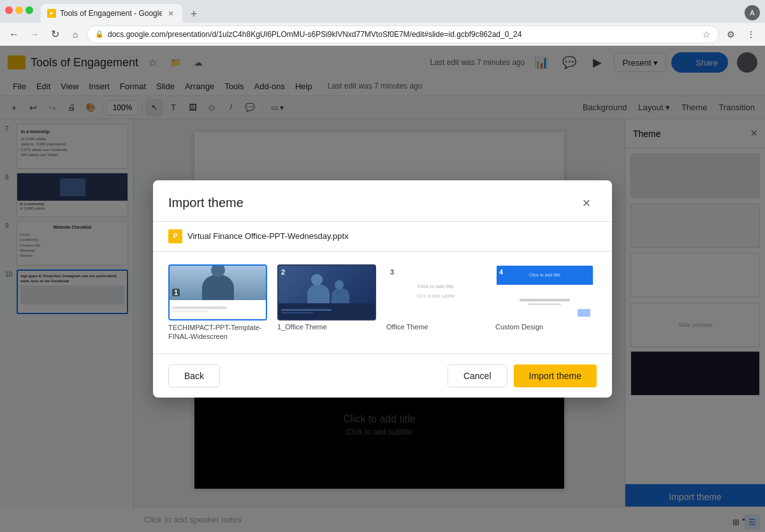 The width and height of the screenshot is (765, 532). I want to click on file-icon-label: P, so click(176, 236).